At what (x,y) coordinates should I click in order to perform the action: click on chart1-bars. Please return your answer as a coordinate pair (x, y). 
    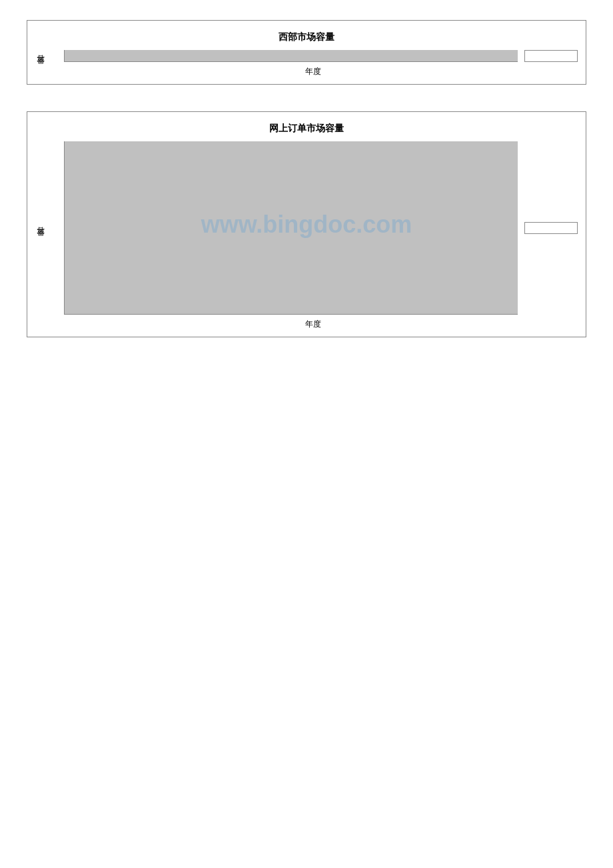
    Looking at the image, I should click on (291, 56).